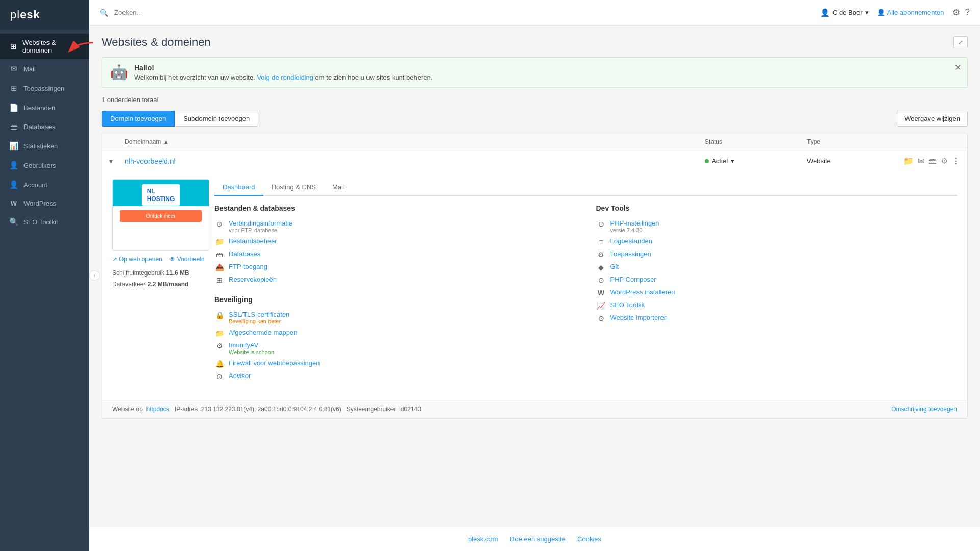 The height and width of the screenshot is (551, 980). Describe the element at coordinates (733, 161) in the screenshot. I see `status-chevron-icon: ▾` at that location.